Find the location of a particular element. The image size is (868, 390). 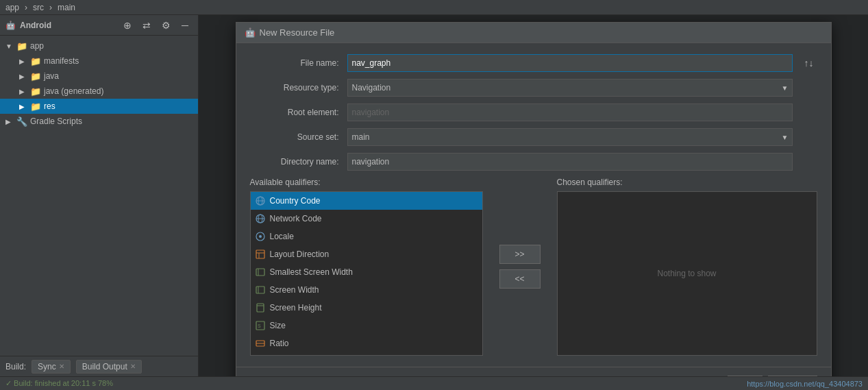

qualifier-item-ratio: Ratio is located at coordinates (367, 343).